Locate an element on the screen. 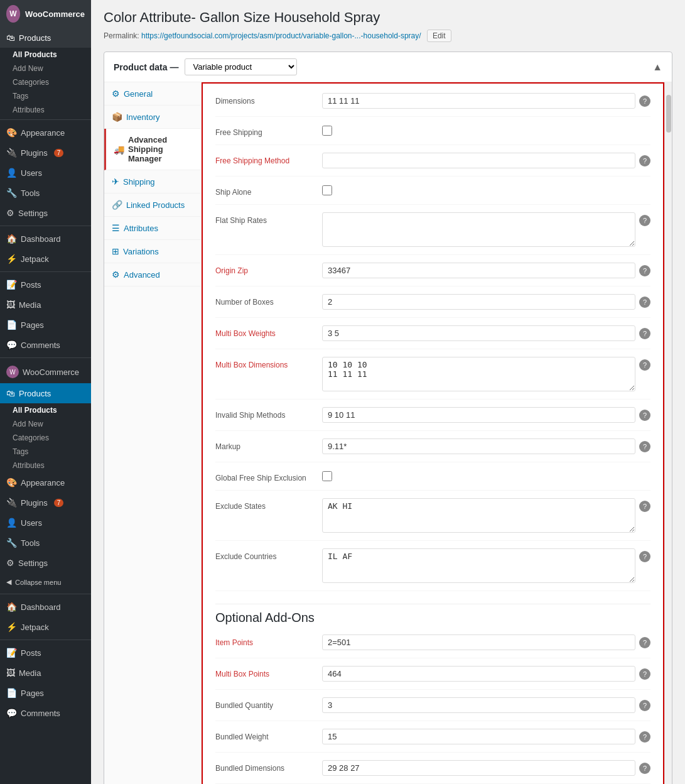  sidebar-item-comments: 💬 Comments is located at coordinates (45, 345).